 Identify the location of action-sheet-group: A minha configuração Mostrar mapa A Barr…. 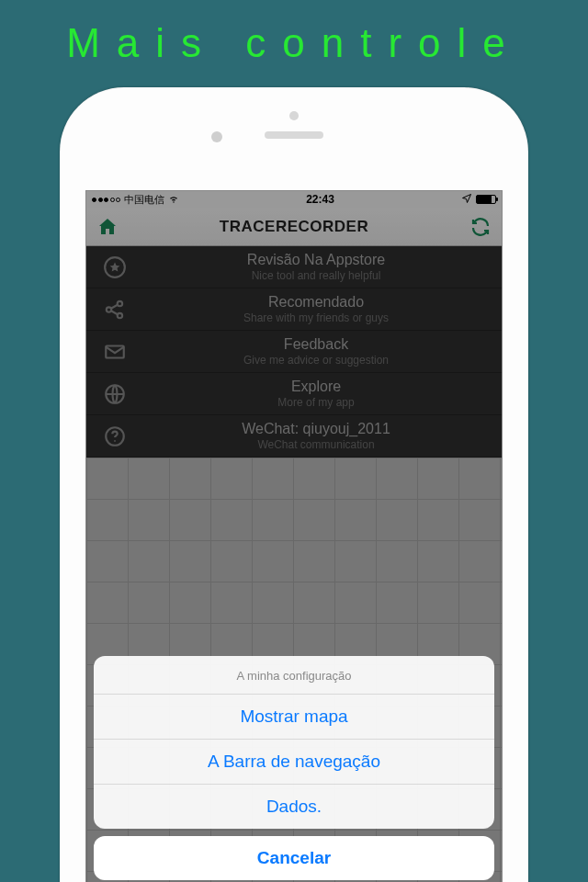
(294, 742).